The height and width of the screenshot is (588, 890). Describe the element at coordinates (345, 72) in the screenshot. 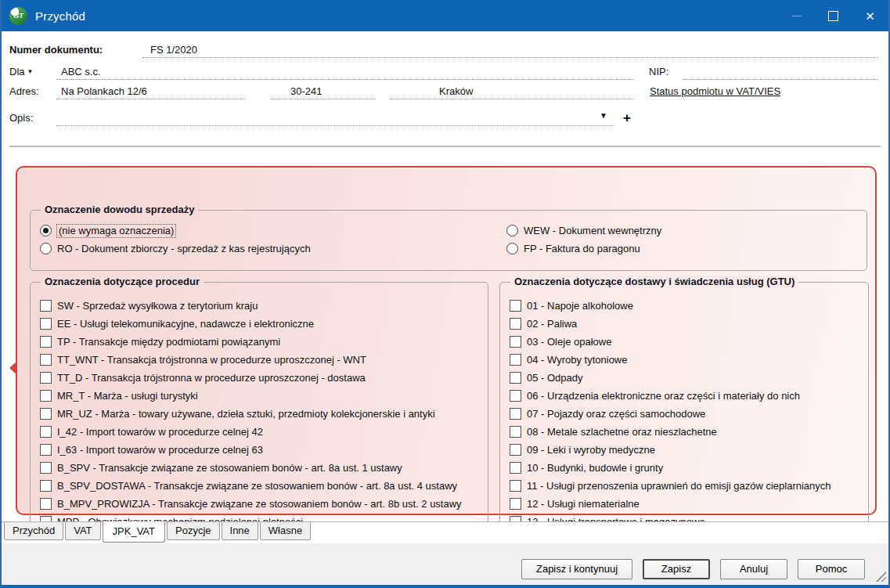

I see `client-name-field: ABC s.c.` at that location.